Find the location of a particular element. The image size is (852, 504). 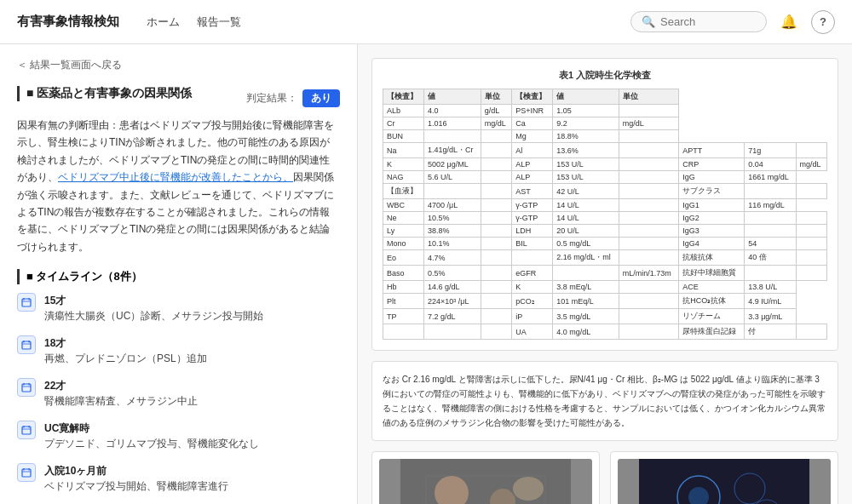

table-cell-7-6: IgG1 is located at coordinates (712, 206).